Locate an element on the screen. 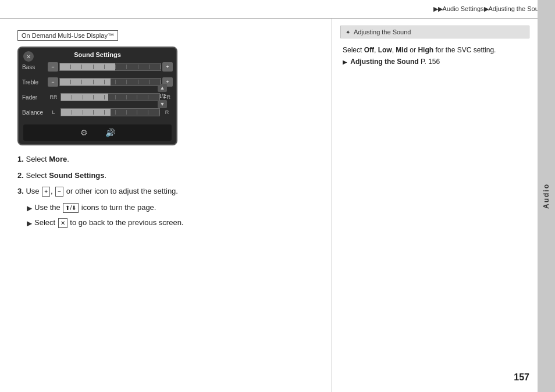  device-close-btn: ✕ is located at coordinates (29, 56).